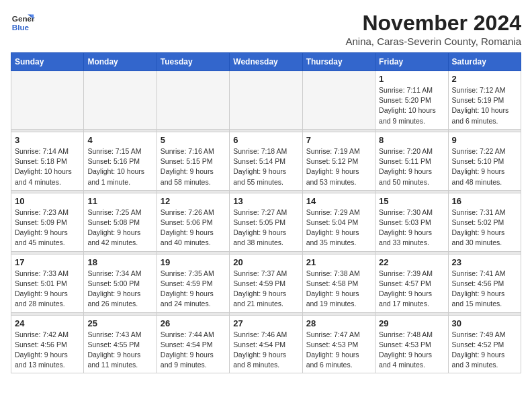 Image resolution: width=532 pixels, height=411 pixels. I want to click on calendar-cell: 29Sunrise: 7:48 AM Sunset: 4:53 PM Dayli…, so click(412, 344).